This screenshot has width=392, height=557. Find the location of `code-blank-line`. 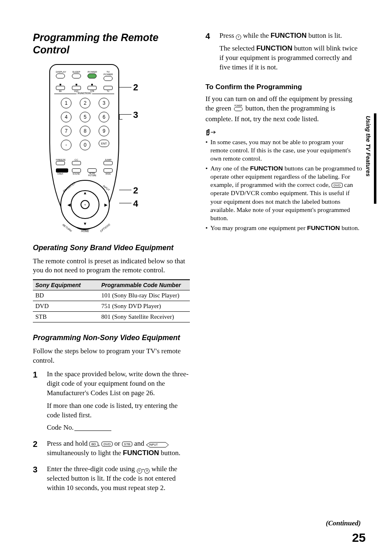

code-blank-line is located at coordinates (93, 430).